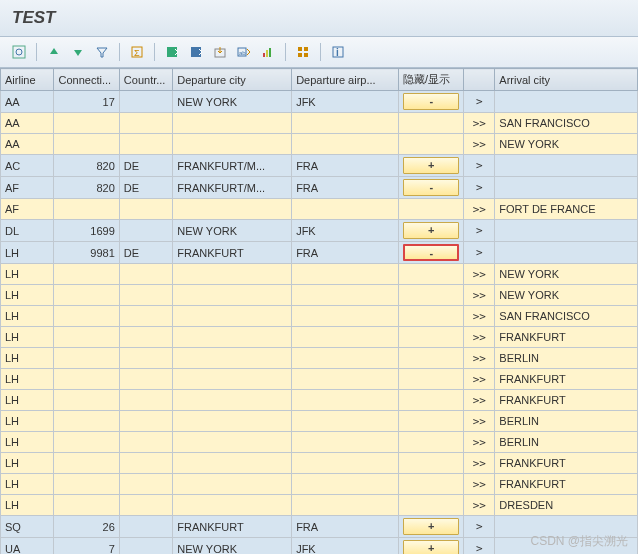 Image resolution: width=638 pixels, height=554 pixels. I want to click on arrival-cell, so click(566, 188).